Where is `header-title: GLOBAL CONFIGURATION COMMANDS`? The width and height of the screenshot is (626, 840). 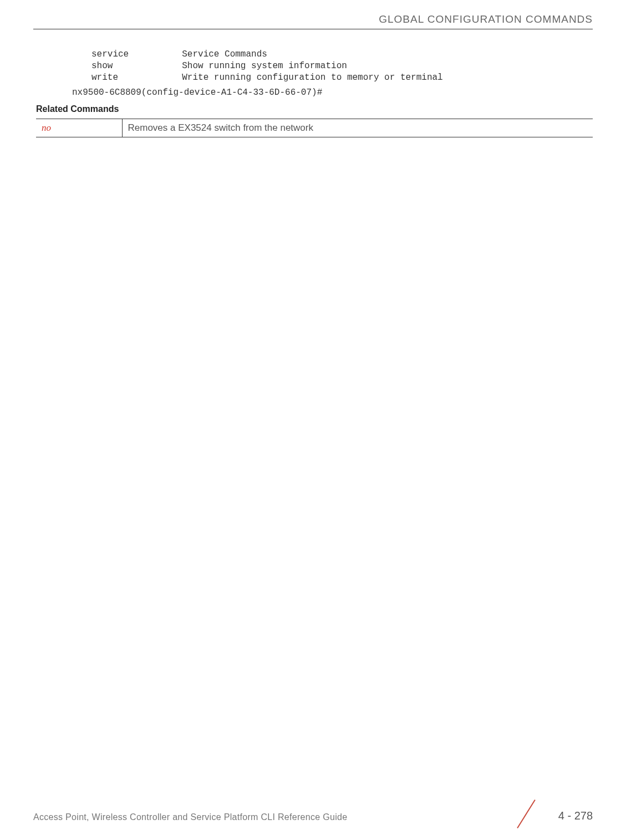
header-title: GLOBAL CONFIGURATION COMMANDS is located at coordinates (486, 19).